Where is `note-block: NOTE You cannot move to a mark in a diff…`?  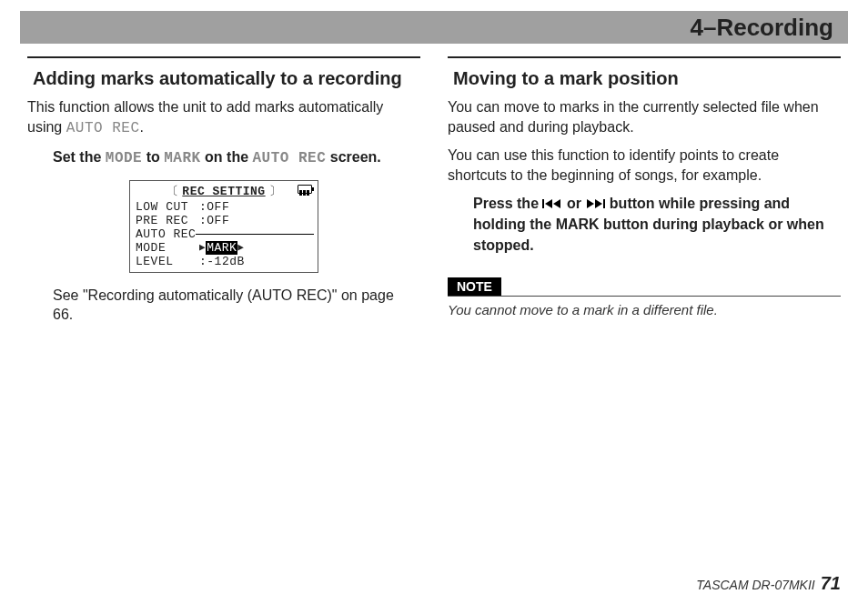
note-block: NOTE You cannot move to a mark in a diff… is located at coordinates (644, 292).